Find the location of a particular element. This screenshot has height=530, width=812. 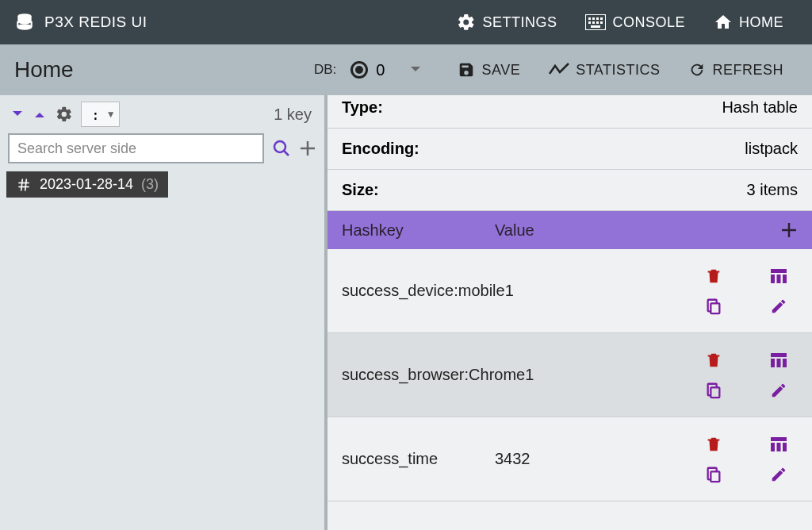

cell-hashkey: success_time is located at coordinates (419, 459).